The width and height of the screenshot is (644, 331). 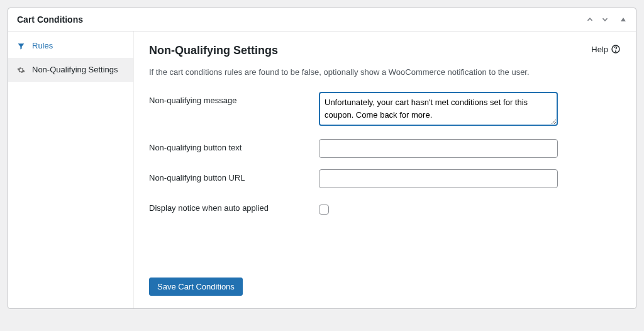 What do you see at coordinates (605, 20) in the screenshot?
I see `chevron-down-icon` at bounding box center [605, 20].